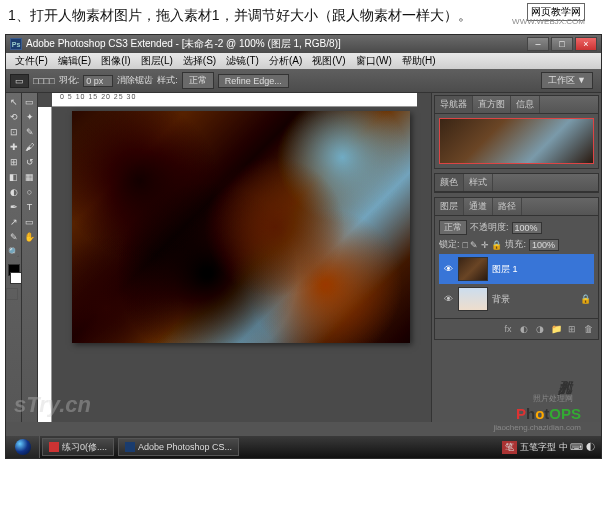 This screenshot has width=607, height=509. I want to click on lock-icons: □ ✎ ✛ 🔒, so click(483, 245).